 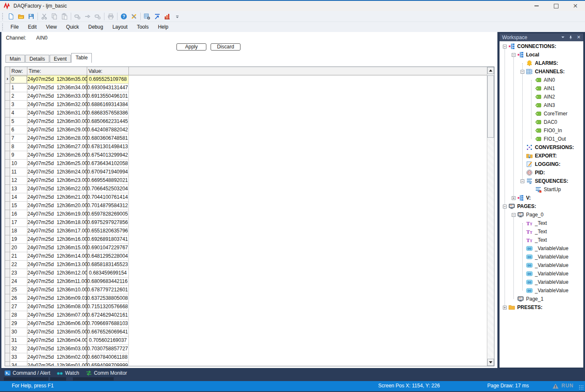 I want to click on value-cell: 0.6676526069641, so click(x=108, y=332).